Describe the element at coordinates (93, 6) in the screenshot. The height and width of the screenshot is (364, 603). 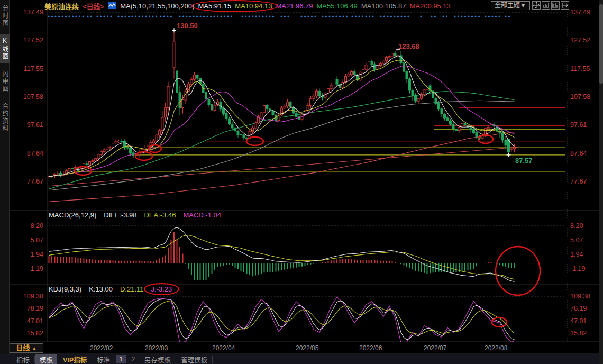
I see `period-tag: <日线>` at that location.